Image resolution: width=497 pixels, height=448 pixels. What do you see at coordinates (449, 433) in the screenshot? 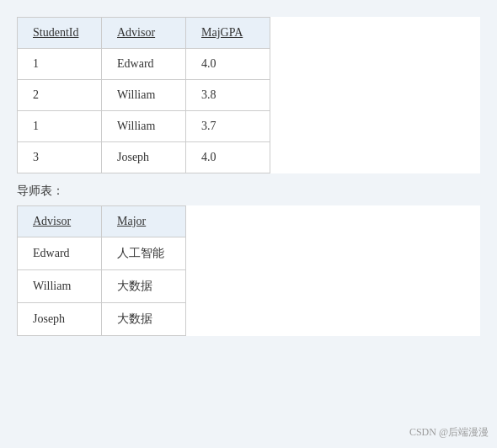
I see `watermark: CSDN @后端漫漫` at bounding box center [449, 433].